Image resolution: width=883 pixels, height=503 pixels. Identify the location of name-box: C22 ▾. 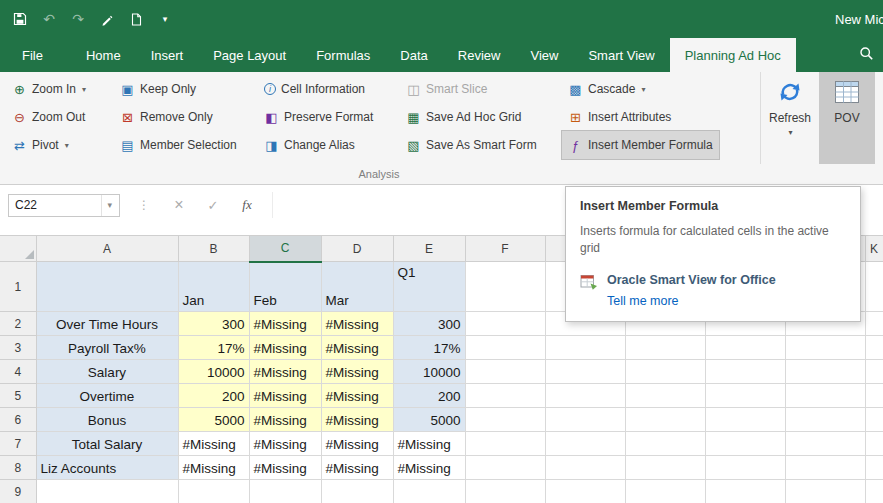
(64, 206).